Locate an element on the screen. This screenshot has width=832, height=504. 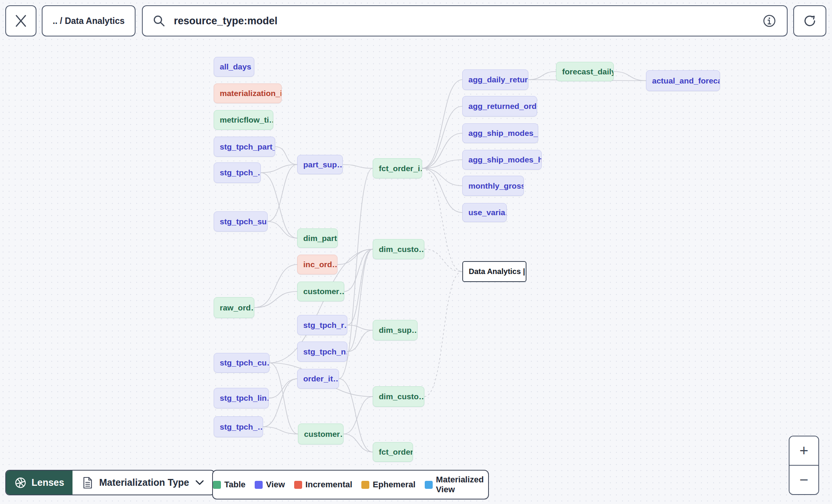
refresh-icon is located at coordinates (810, 21).